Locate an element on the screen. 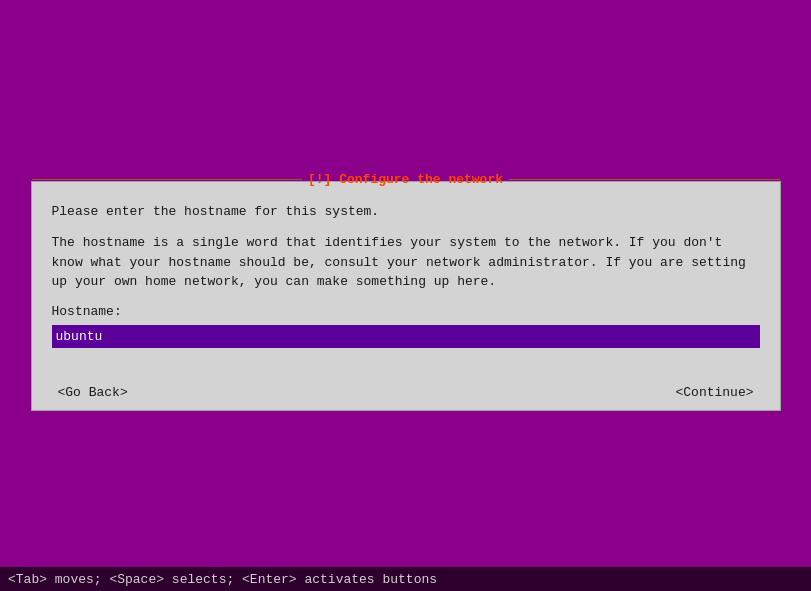  title-line-right is located at coordinates (644, 180).